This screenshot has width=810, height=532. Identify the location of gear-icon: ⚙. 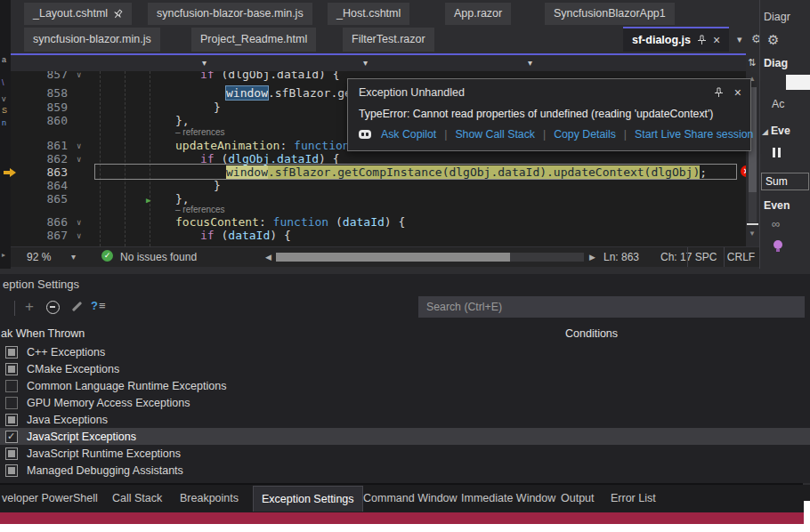
(773, 40).